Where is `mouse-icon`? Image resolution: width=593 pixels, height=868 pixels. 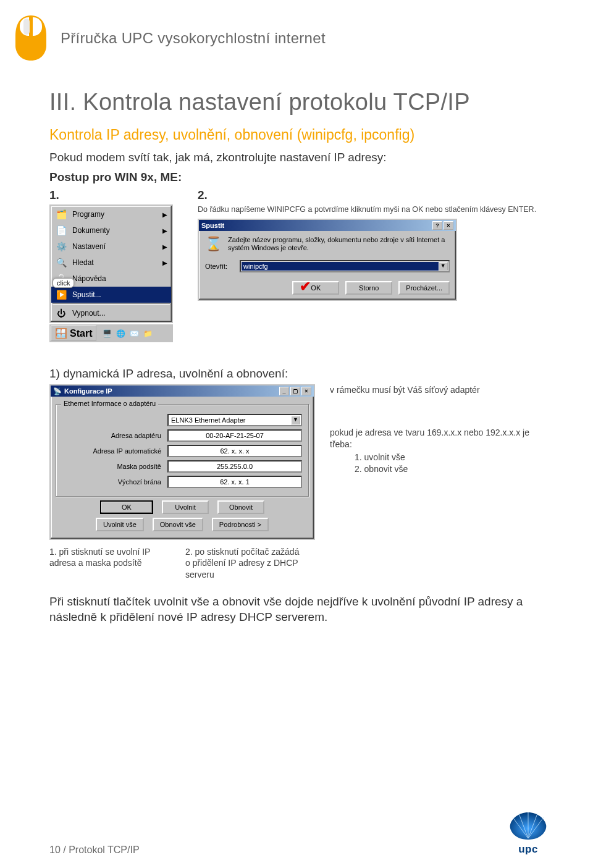 mouse-icon is located at coordinates (31, 38).